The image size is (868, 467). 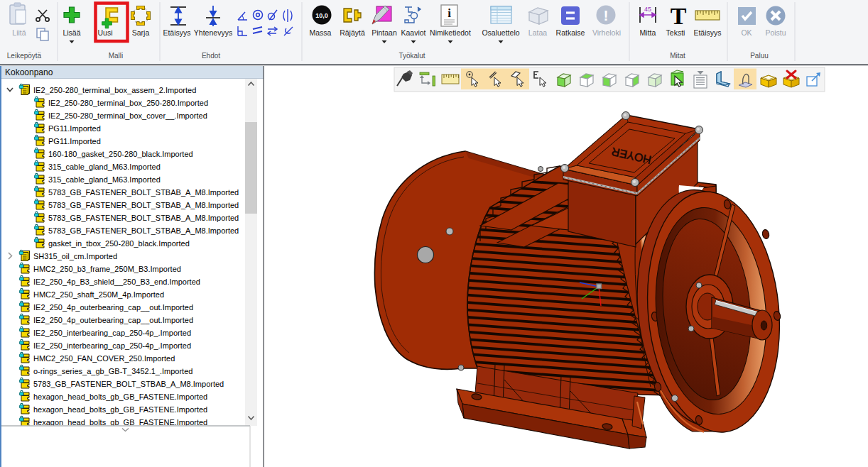 What do you see at coordinates (105, 33) in the screenshot?
I see `svg-text: Uusi` at bounding box center [105, 33].